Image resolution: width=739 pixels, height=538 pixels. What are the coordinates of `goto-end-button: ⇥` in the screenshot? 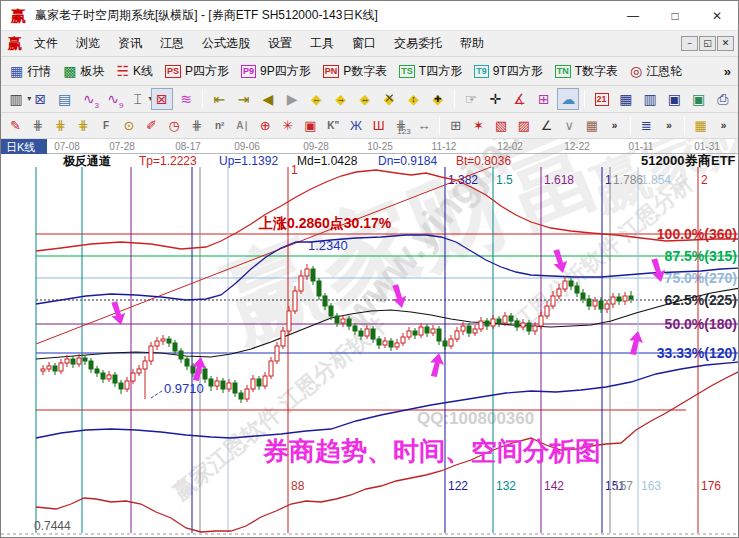 It's located at (244, 99).